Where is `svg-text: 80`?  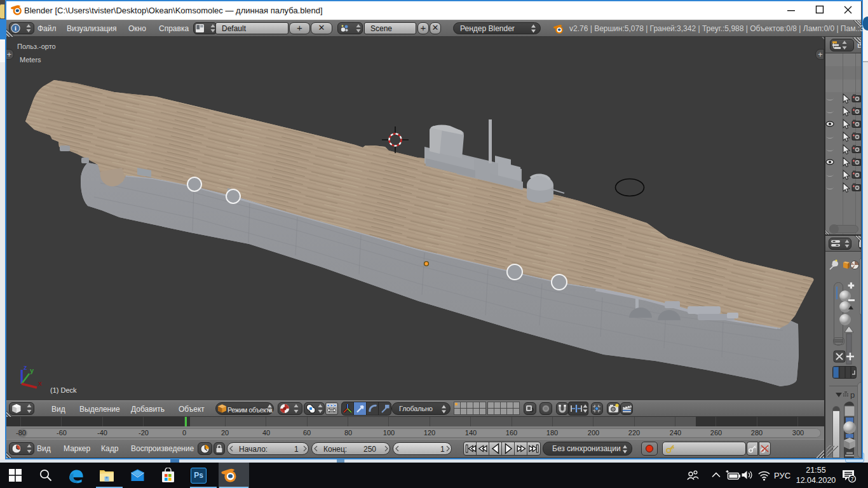 svg-text: 80 is located at coordinates (348, 433).